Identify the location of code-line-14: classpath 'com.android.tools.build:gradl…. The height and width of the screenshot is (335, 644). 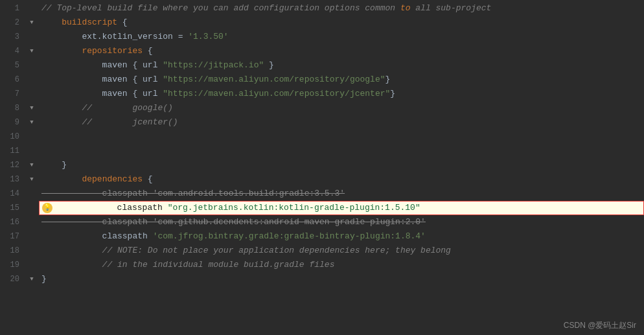
(341, 194).